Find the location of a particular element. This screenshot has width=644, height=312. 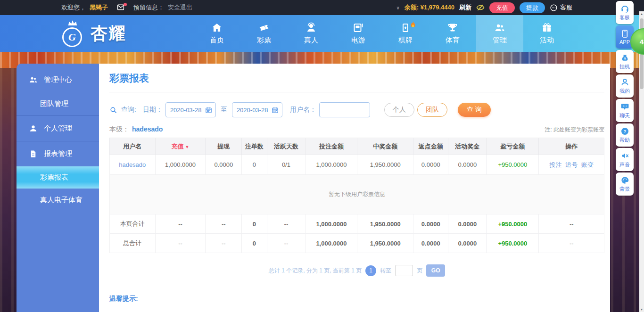

refresh-link: 刷新 is located at coordinates (465, 8).